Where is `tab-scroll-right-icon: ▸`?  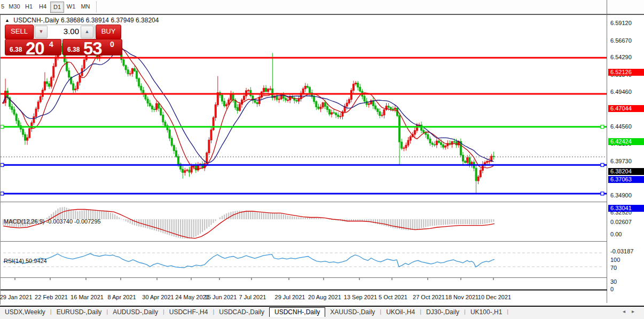
tab-scroll-right-icon: ▸ is located at coordinates (637, 312).